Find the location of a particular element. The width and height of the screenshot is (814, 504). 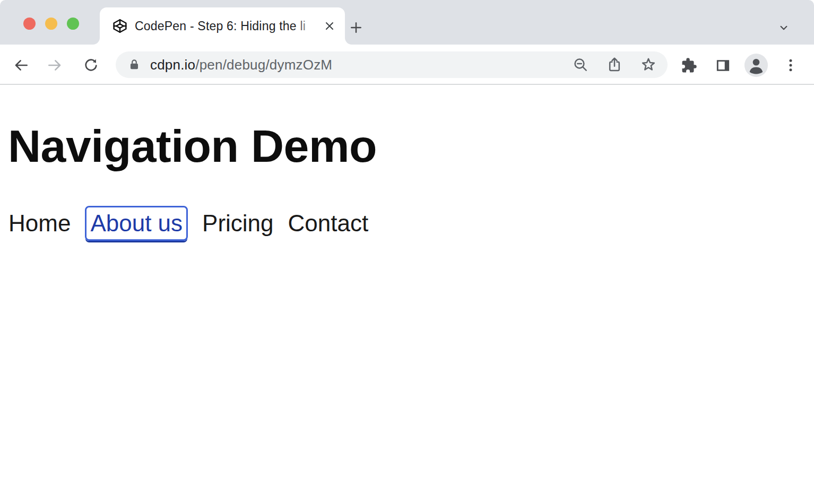

plus-icon is located at coordinates (356, 28).